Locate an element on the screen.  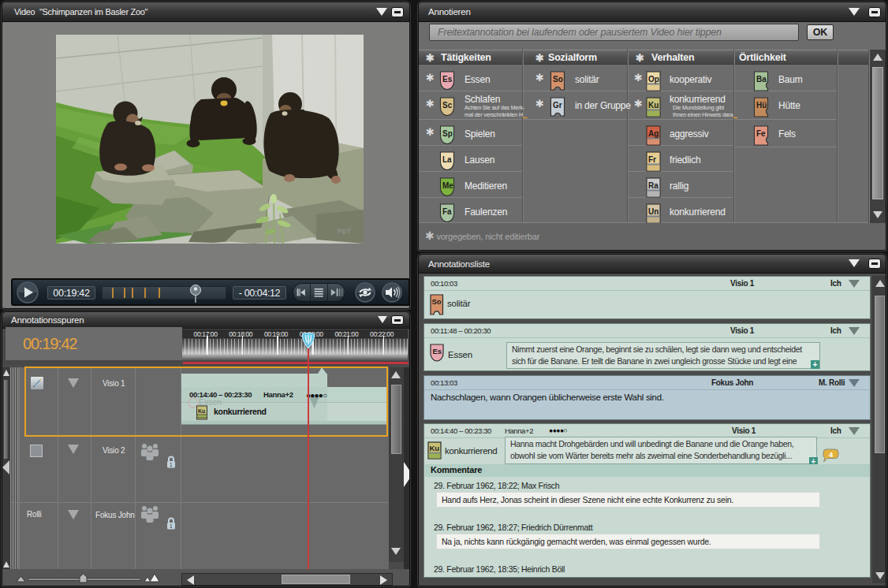
svg-text: Sp is located at coordinates (448, 134).